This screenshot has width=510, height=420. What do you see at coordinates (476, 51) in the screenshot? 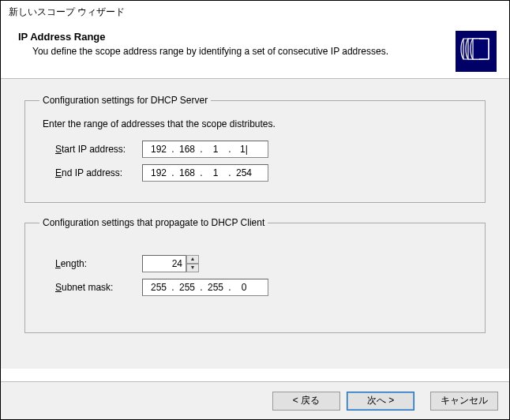
I see `wizard-header-icon` at bounding box center [476, 51].